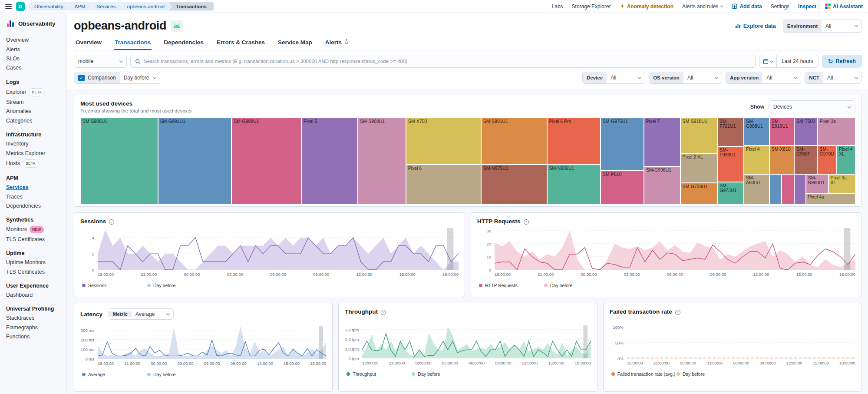 This screenshot has width=868, height=394. What do you see at coordinates (79, 7) in the screenshot?
I see `breadcrumb-item-apm: APM` at bounding box center [79, 7].